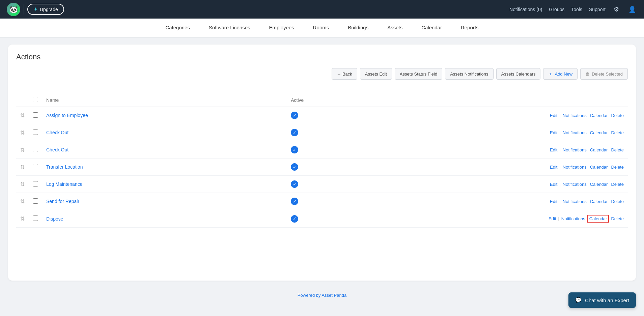 This screenshot has height=316, width=644. I want to click on support-link: Support, so click(597, 9).